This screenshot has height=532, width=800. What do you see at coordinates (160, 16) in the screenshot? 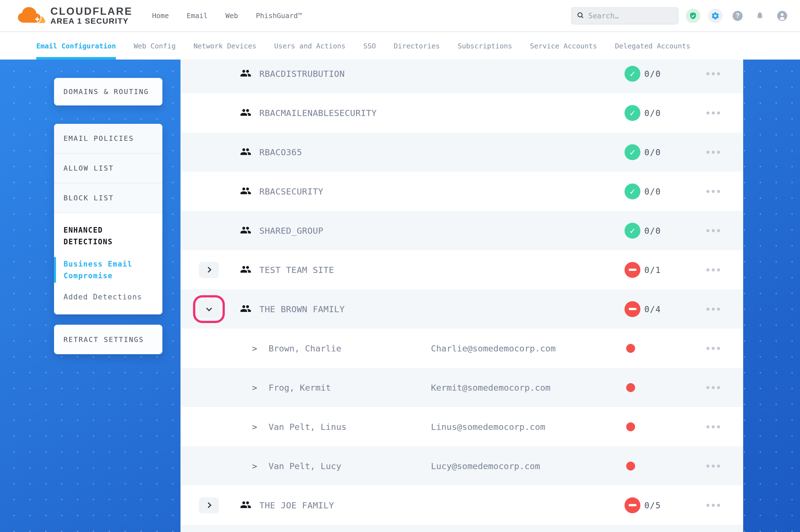
I see `nav-home: Home` at bounding box center [160, 16].